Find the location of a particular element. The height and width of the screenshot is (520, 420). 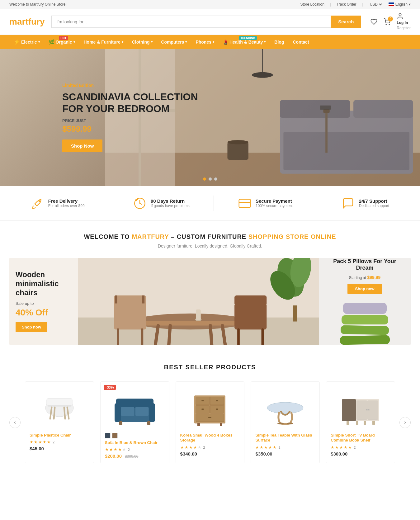

hero-shop-now-button: Shop Now is located at coordinates (82, 146).